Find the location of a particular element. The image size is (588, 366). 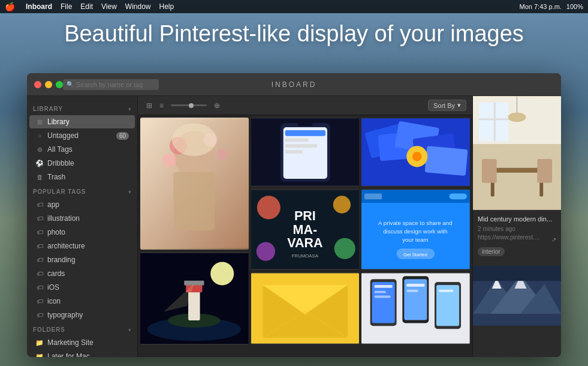

sidebar-item-ios: 🏷 iOS is located at coordinates (82, 287).